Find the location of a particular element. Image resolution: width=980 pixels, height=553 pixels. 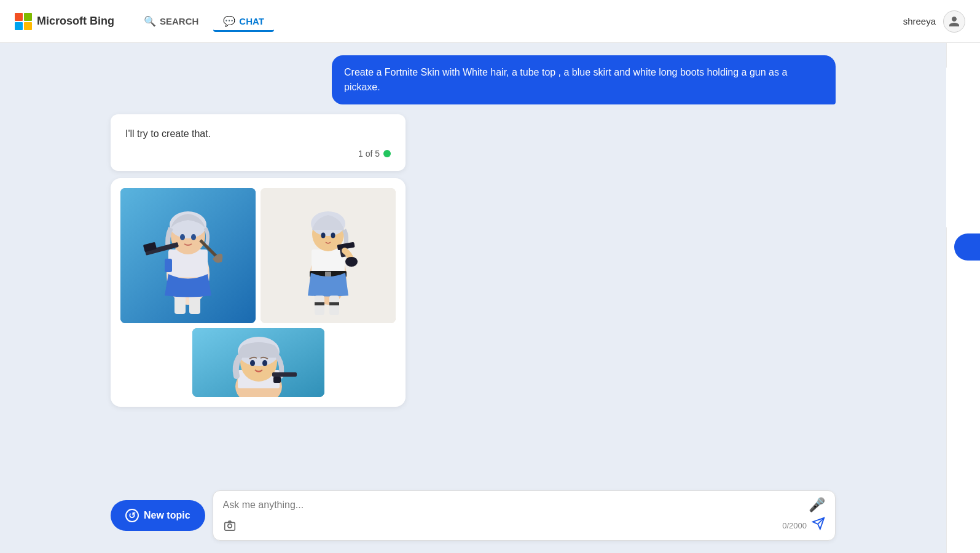

nav-search: 🔍 SEARCH is located at coordinates (171, 21).